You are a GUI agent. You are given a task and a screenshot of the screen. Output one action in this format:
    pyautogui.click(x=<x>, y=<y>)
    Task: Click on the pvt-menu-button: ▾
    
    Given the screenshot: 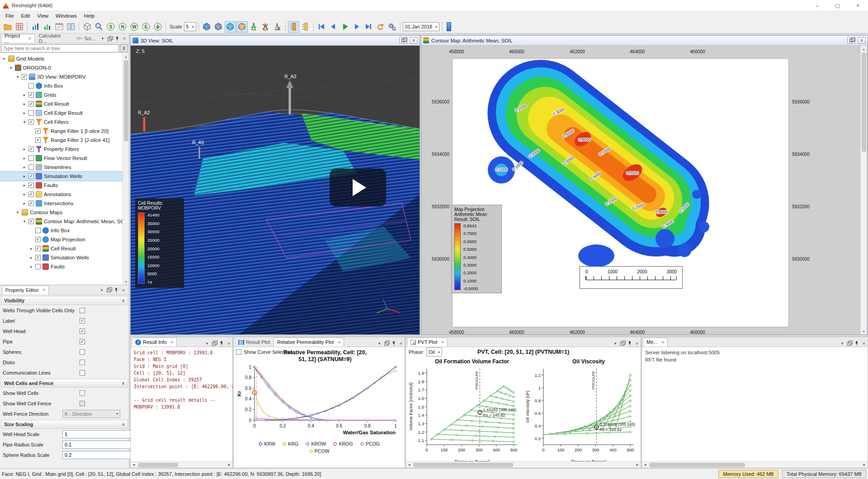 What is the action you would take?
    pyautogui.click(x=615, y=343)
    